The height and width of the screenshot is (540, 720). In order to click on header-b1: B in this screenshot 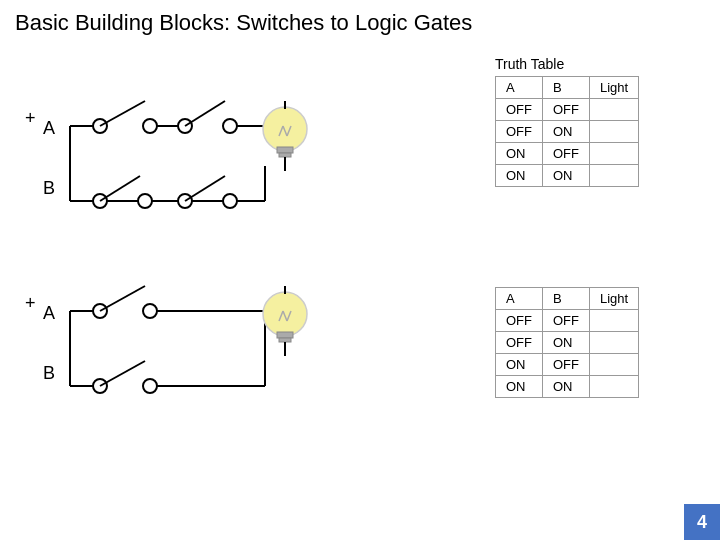, I will do `click(566, 88)`.